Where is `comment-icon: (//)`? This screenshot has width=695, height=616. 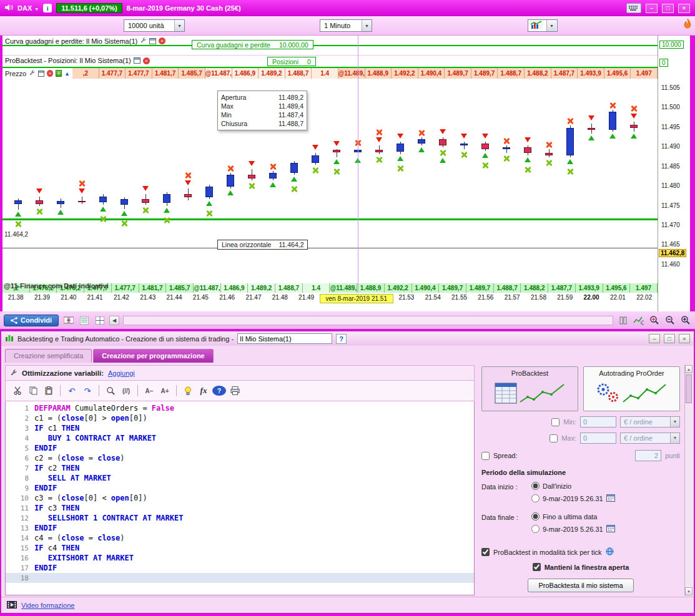
comment-icon: (//) is located at coordinates (126, 391).